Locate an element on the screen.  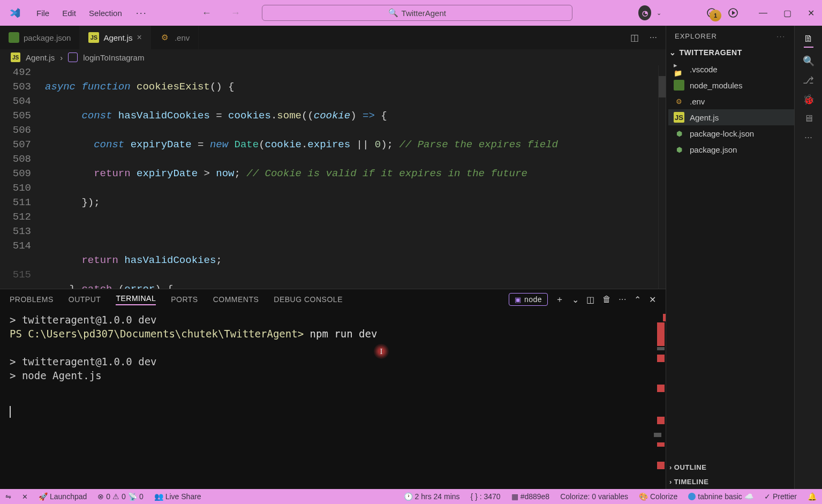
breadcrumb-symbol: loginToInstagram is located at coordinates (114, 58).